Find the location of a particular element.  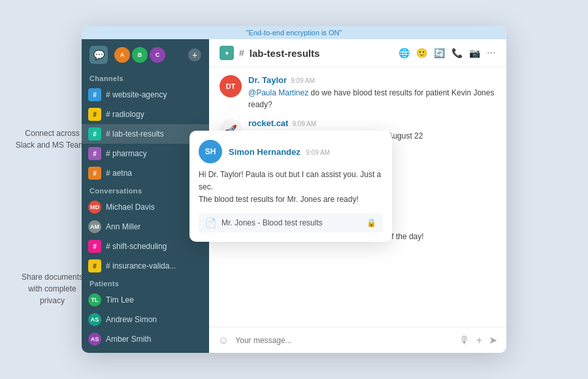

add-button: + is located at coordinates (195, 55).